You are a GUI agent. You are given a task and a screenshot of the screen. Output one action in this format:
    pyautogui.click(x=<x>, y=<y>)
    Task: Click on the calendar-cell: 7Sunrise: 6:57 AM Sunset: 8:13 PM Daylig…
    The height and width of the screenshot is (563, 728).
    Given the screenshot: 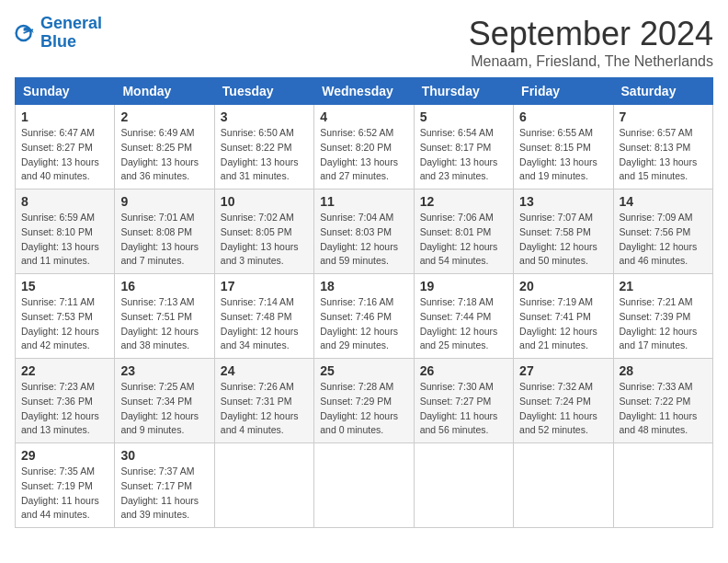 What is the action you would take?
    pyautogui.click(x=663, y=147)
    